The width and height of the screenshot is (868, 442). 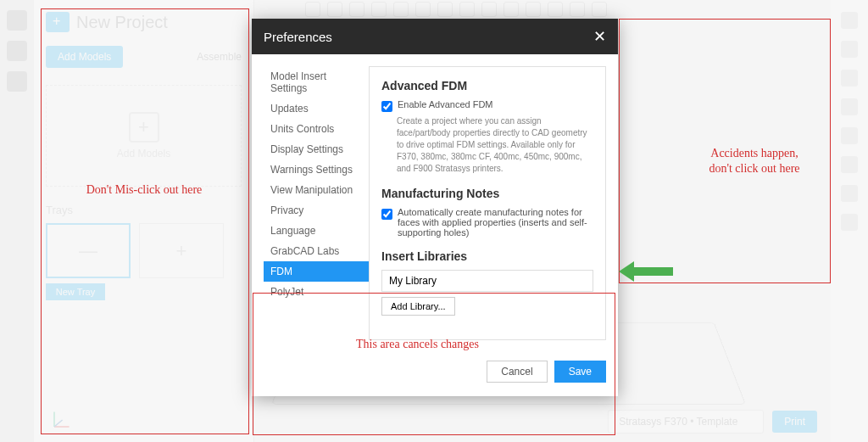 I want to click on left-icon-rail, so click(x=17, y=221).